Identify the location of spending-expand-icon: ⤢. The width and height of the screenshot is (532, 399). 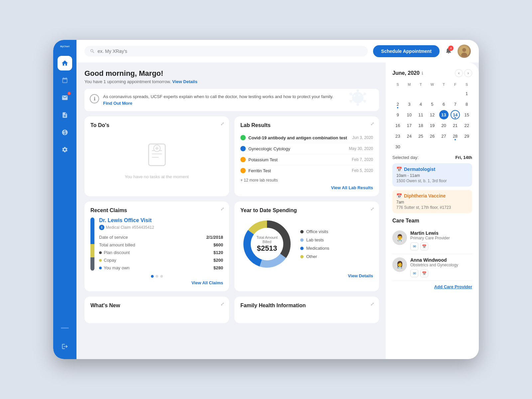
(372, 209).